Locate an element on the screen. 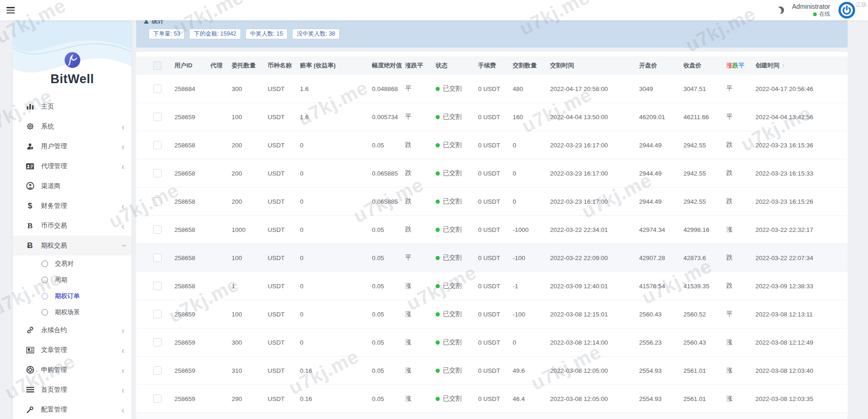 The height and width of the screenshot is (419, 868). link-icon is located at coordinates (30, 330).